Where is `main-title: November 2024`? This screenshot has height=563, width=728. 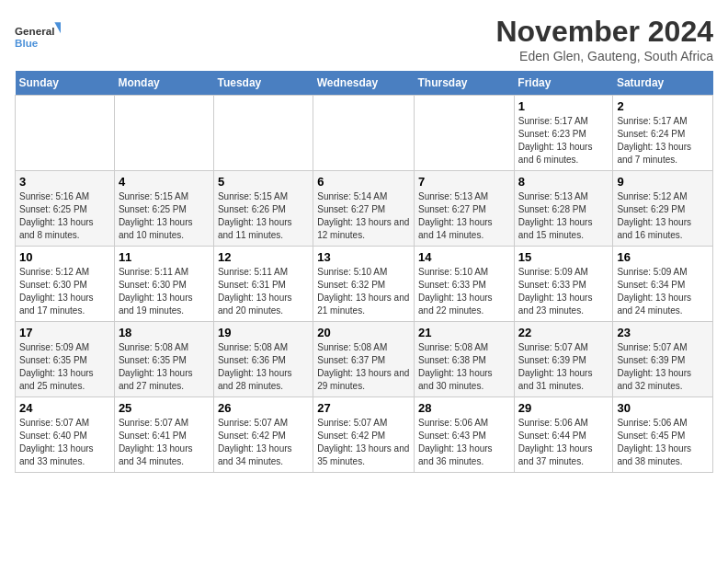
main-title: November 2024 is located at coordinates (605, 31).